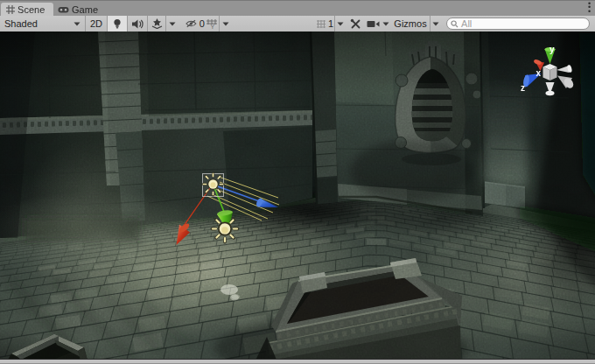  What do you see at coordinates (539, 74) in the screenshot?
I see `svg-text: x` at bounding box center [539, 74].